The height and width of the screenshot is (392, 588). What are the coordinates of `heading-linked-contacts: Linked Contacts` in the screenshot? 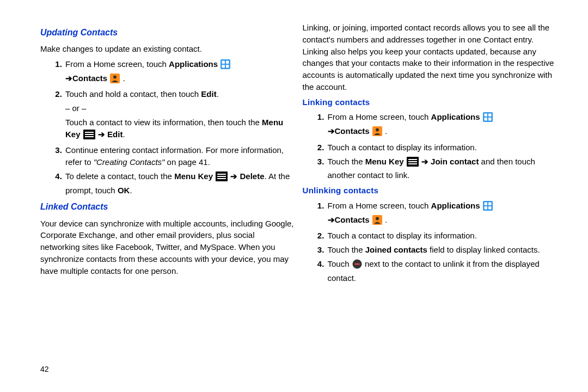 It's located at (168, 207).